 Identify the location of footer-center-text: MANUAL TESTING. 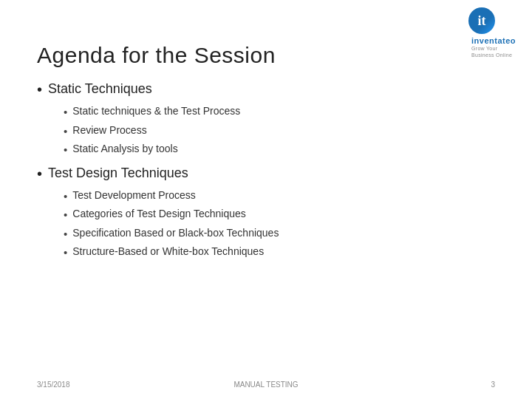
(266, 384).